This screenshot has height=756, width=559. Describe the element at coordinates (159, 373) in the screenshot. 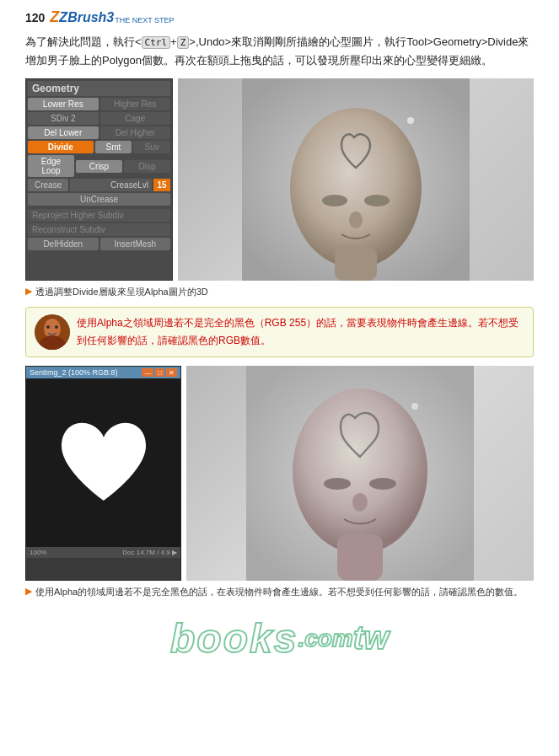

I see `titlebar-buttons: — □ ✕` at that location.